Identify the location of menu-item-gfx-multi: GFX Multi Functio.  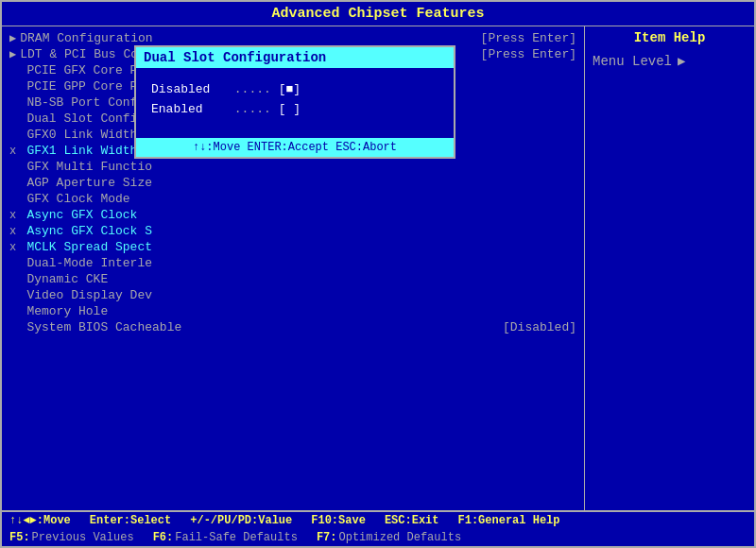
(293, 166).